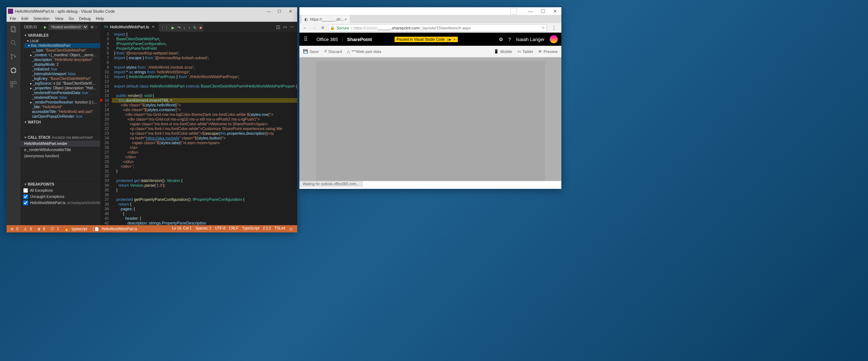  I want to click on menu-help: Help, so click(100, 19).